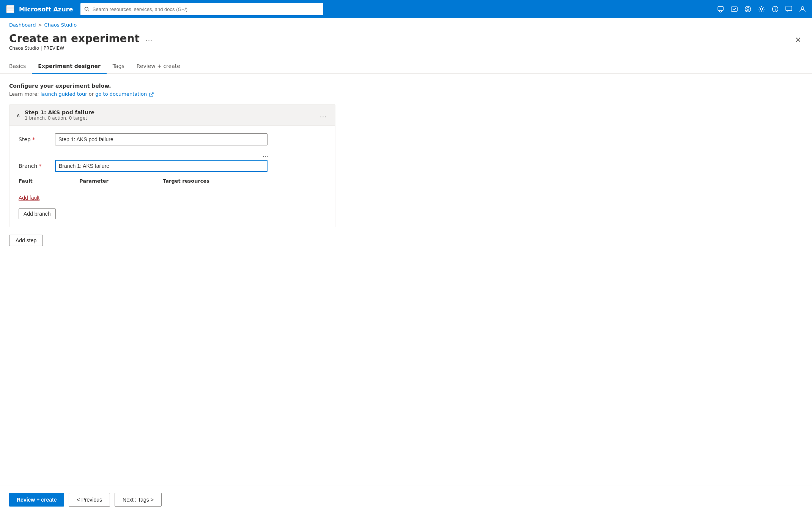 The height and width of the screenshot is (513, 812). I want to click on tab-experiment-designer: Experiment designer, so click(69, 67).